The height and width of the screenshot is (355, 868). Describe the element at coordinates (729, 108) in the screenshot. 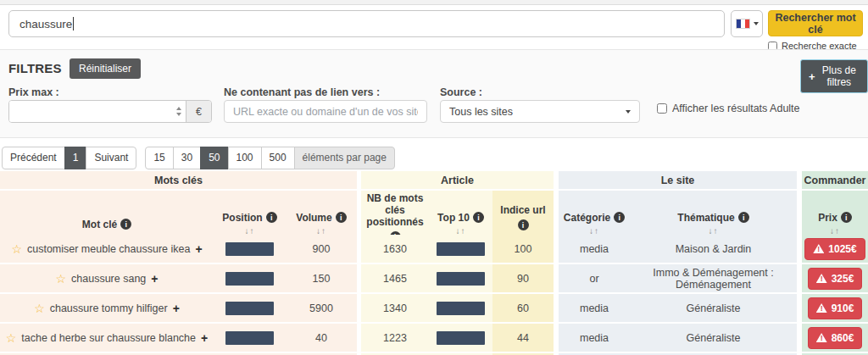

I see `adult-results-option: Afficher les résultats Adulte` at that location.